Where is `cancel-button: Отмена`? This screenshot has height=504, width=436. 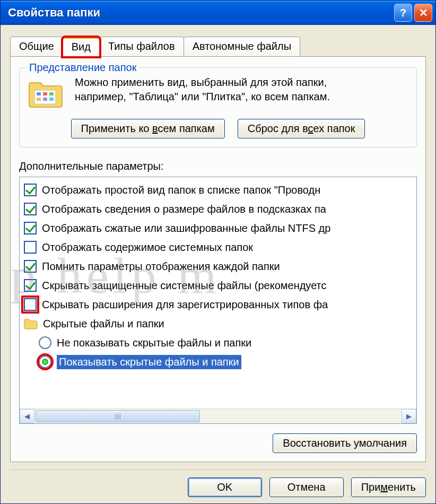 cancel-button: Отмена is located at coordinates (307, 487).